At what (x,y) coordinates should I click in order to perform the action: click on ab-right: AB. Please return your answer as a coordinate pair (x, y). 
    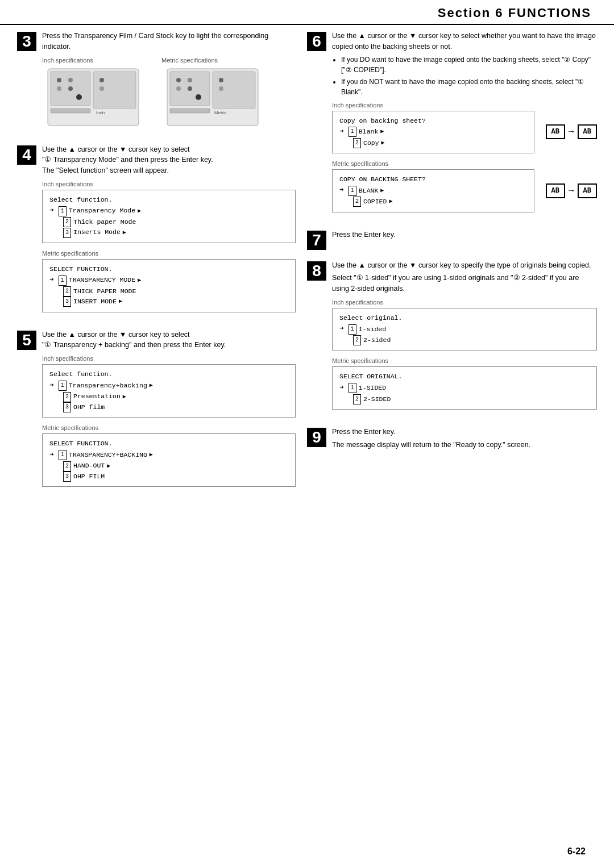
    Looking at the image, I should click on (587, 132).